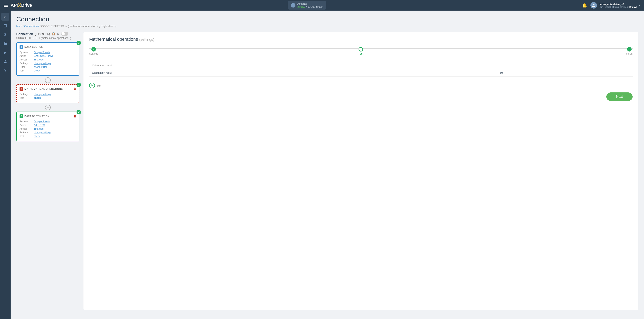  What do you see at coordinates (311, 7) in the screenshot?
I see `actions-total: / 50'000` at bounding box center [311, 7].